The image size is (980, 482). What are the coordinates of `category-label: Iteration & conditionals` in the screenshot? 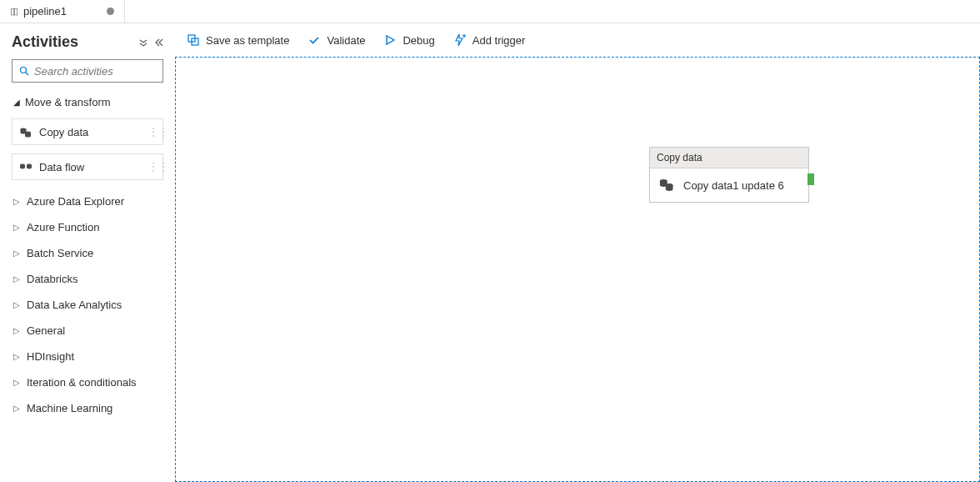 It's located at (82, 382).